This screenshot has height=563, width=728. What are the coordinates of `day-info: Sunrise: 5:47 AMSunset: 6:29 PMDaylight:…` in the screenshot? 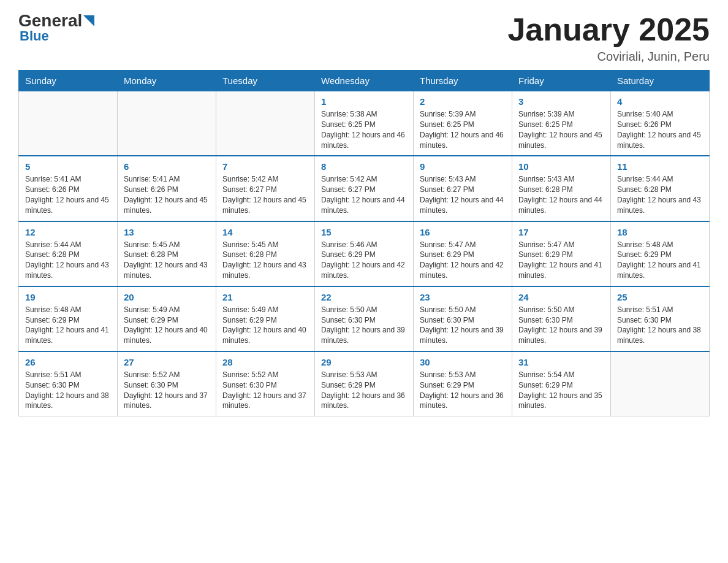 It's located at (561, 260).